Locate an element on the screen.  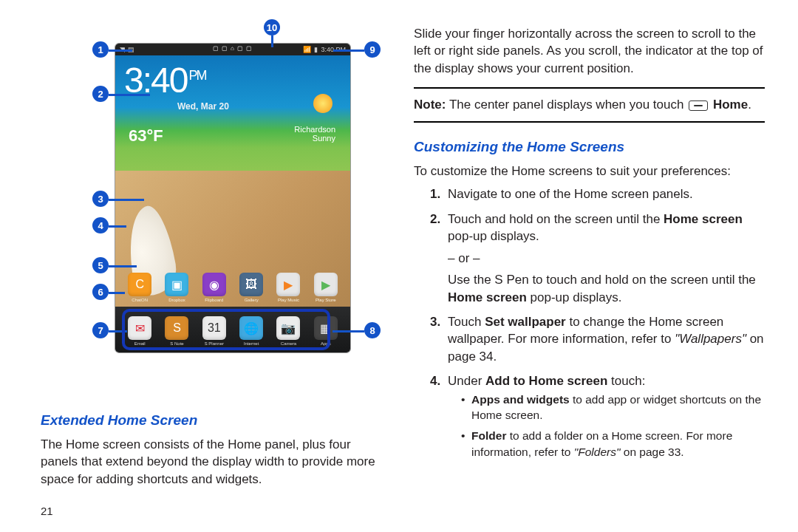
weather-temp: 63°F is located at coordinates (146, 136).